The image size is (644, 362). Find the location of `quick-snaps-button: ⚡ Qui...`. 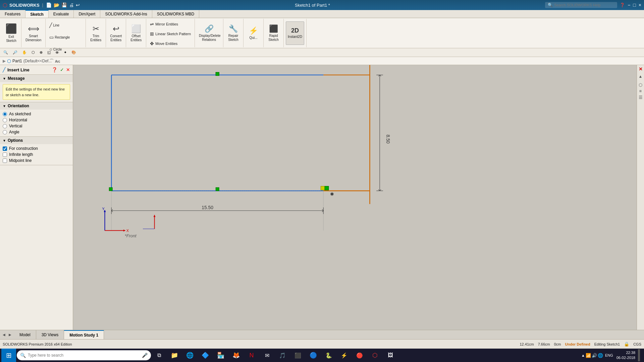

quick-snaps-button: ⚡ Qui... is located at coordinates (254, 33).